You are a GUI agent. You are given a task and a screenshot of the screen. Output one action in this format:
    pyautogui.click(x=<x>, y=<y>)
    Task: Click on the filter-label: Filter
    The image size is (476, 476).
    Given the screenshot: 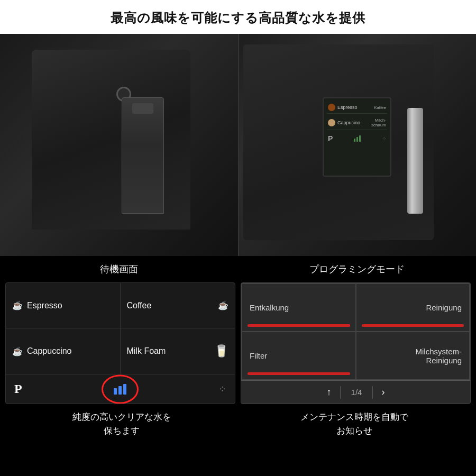 What is the action you would take?
    pyautogui.click(x=258, y=355)
    